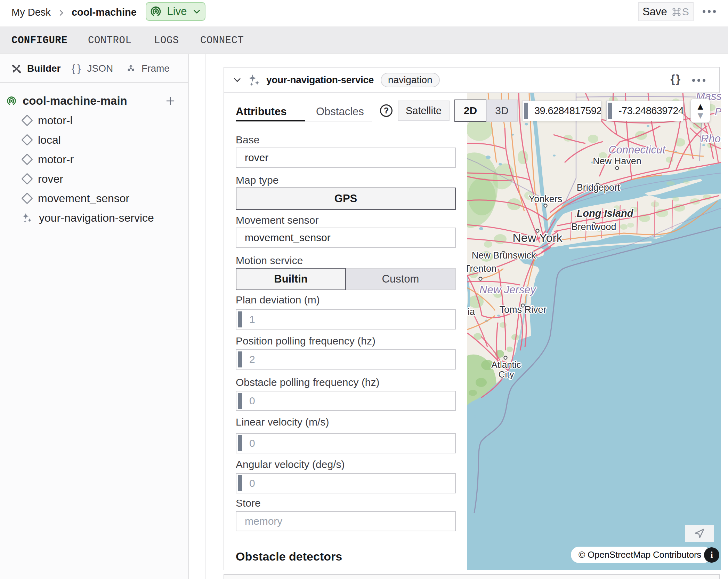 The width and height of the screenshot is (728, 579). What do you see at coordinates (718, 112) in the screenshot?
I see `svg-text: Prov` at bounding box center [718, 112].